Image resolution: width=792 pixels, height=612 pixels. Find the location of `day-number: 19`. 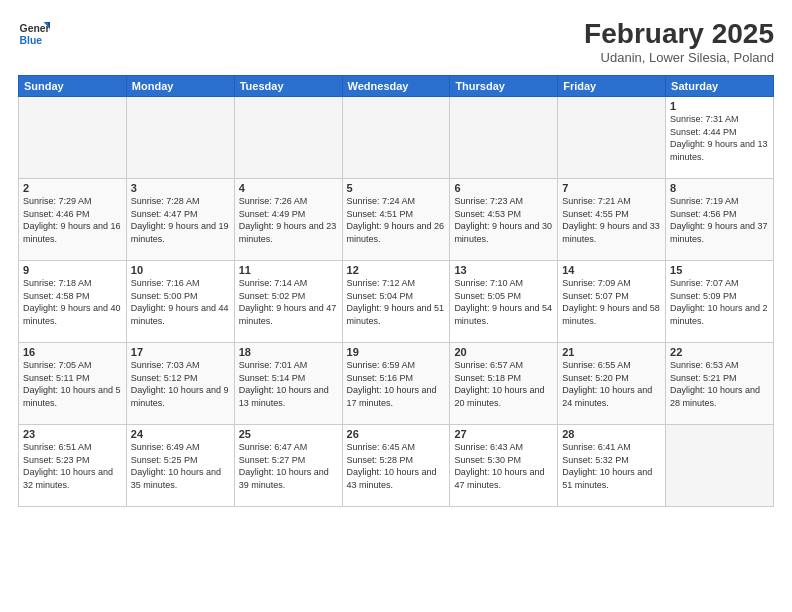

day-number: 19 is located at coordinates (396, 352).